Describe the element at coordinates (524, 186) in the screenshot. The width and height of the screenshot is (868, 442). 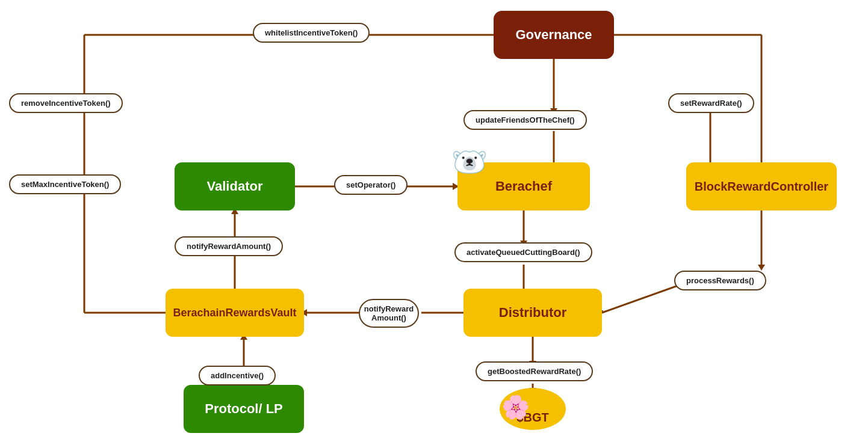
I see `berachef-label: Berachef` at that location.